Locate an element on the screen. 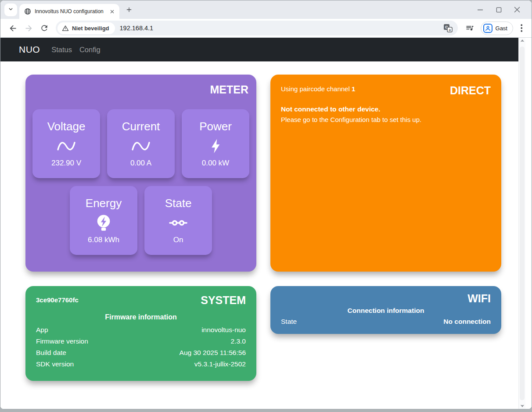  translate-icon: G a is located at coordinates (448, 28).